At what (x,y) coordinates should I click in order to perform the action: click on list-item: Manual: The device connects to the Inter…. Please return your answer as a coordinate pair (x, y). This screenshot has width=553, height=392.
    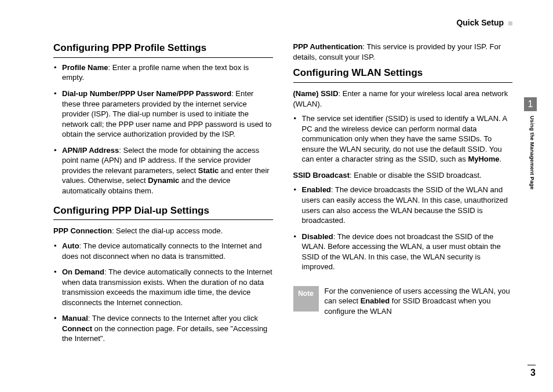
    Looking at the image, I should click on (163, 329).